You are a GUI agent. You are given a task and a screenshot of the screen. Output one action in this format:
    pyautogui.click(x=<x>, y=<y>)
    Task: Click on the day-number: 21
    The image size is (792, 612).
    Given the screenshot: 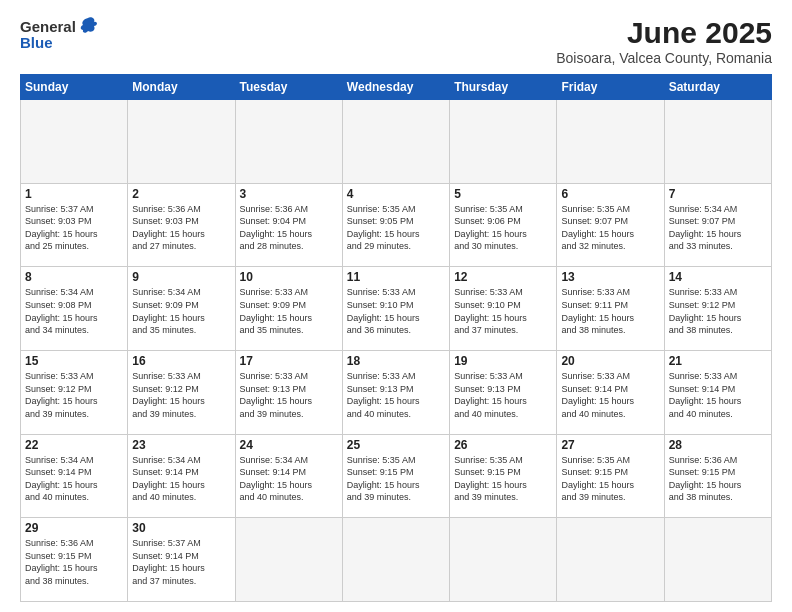 What is the action you would take?
    pyautogui.click(x=718, y=361)
    